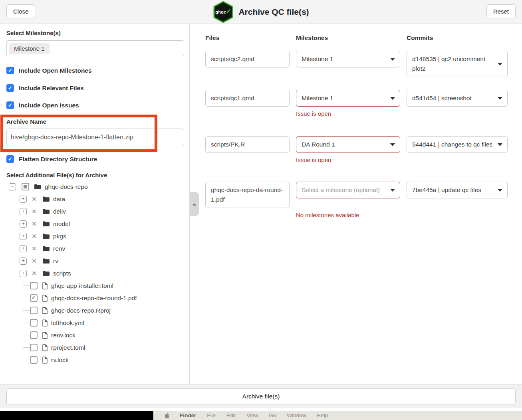  What do you see at coordinates (97, 347) in the screenshot?
I see `tree-row-file: rproject.toml` at bounding box center [97, 347].